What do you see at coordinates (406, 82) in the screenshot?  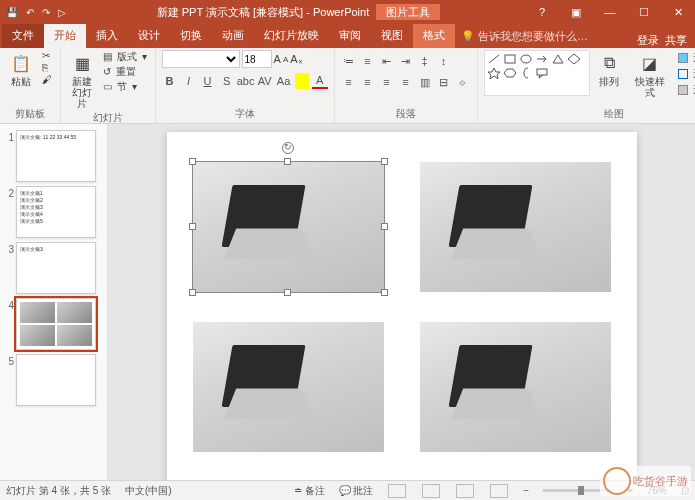 I see `justify-button: ≡` at bounding box center [406, 82].